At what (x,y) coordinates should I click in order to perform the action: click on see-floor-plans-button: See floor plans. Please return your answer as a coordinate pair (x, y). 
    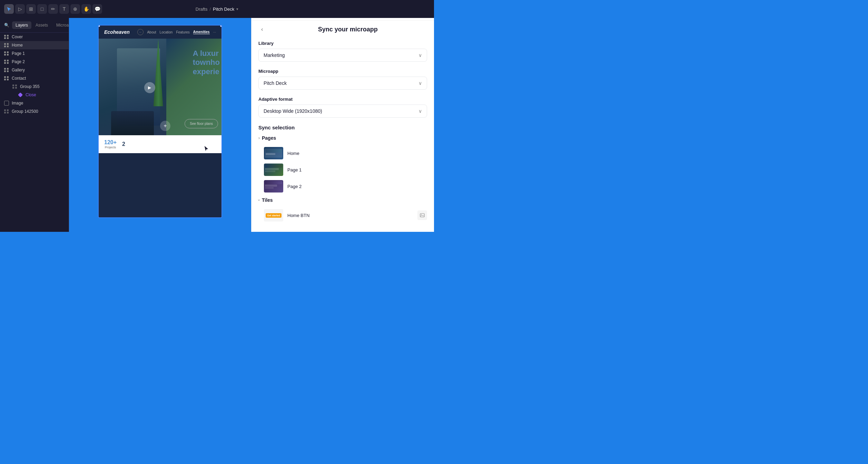
    Looking at the image, I should click on (201, 124).